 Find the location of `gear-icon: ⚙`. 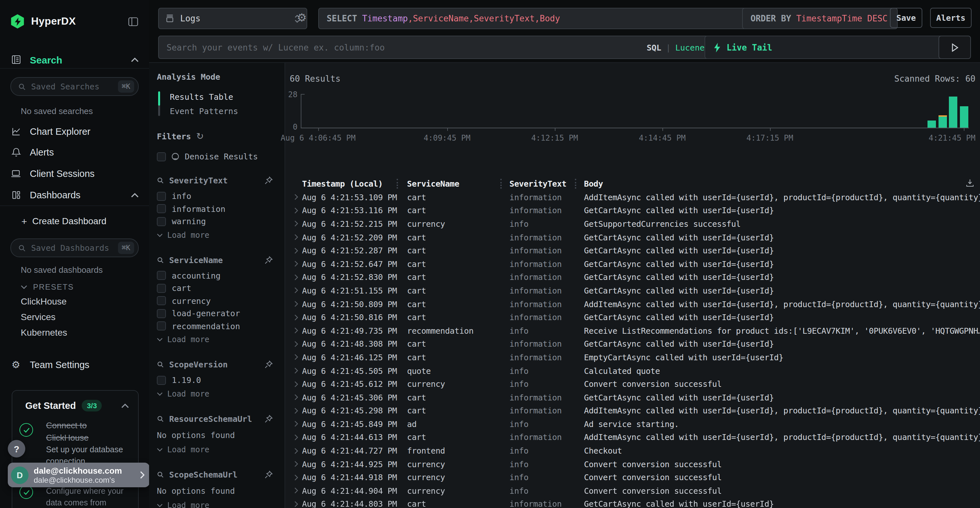

gear-icon: ⚙ is located at coordinates (302, 17).